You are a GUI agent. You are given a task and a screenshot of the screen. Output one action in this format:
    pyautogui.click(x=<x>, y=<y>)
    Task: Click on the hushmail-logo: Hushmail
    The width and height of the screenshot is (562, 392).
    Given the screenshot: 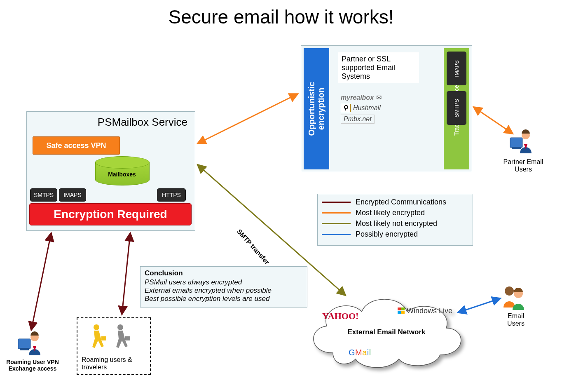 What is the action you would take?
    pyautogui.click(x=367, y=108)
    